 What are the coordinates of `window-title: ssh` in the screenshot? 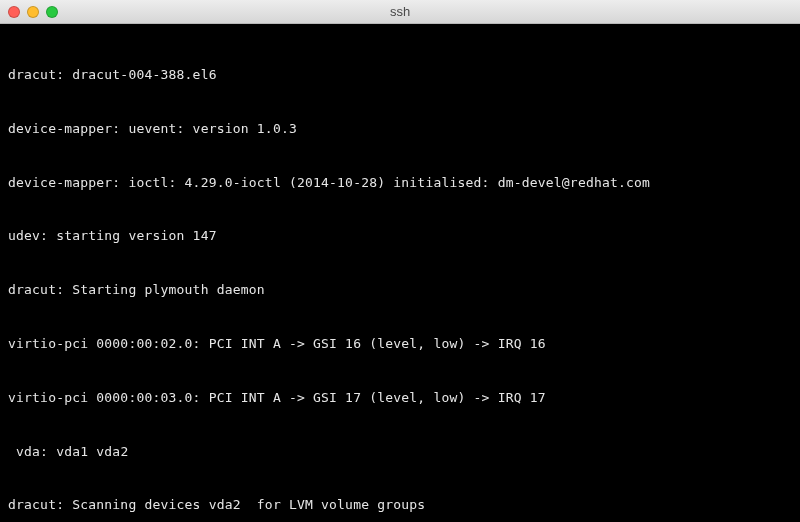 It's located at (400, 12).